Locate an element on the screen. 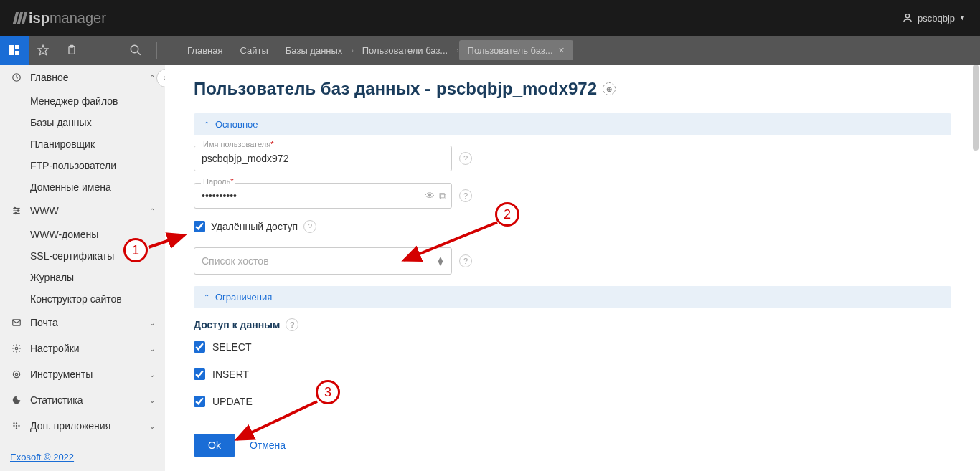  sidebar-item-scheduler: Планировщик is located at coordinates (83, 144).